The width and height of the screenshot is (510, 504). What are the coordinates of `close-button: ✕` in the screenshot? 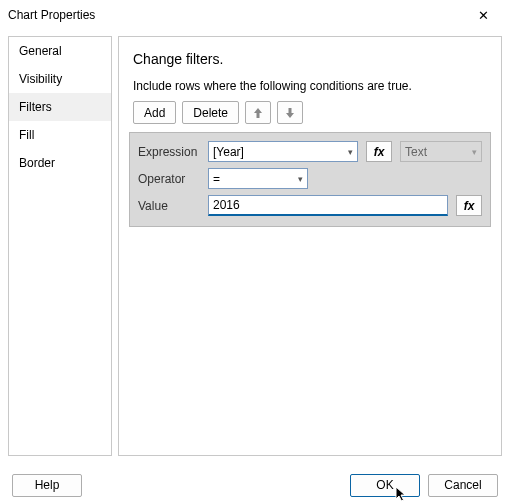 It's located at (483, 15).